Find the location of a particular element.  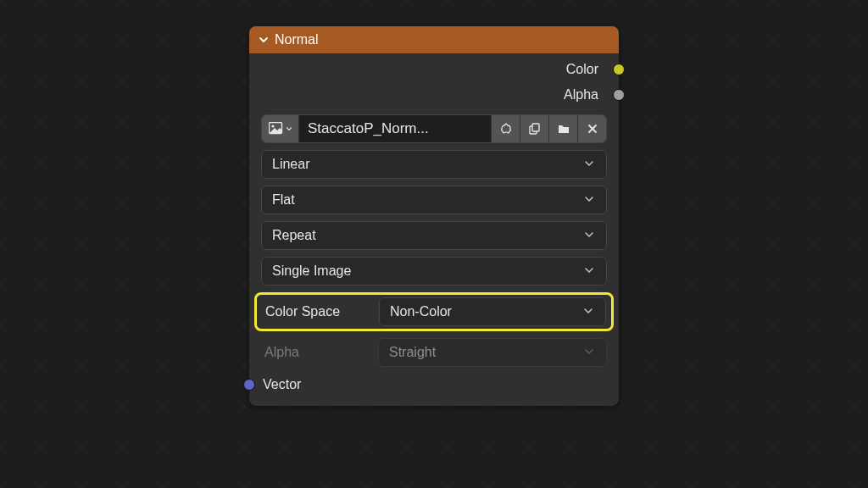

dropdown-value: Flat is located at coordinates (283, 200).